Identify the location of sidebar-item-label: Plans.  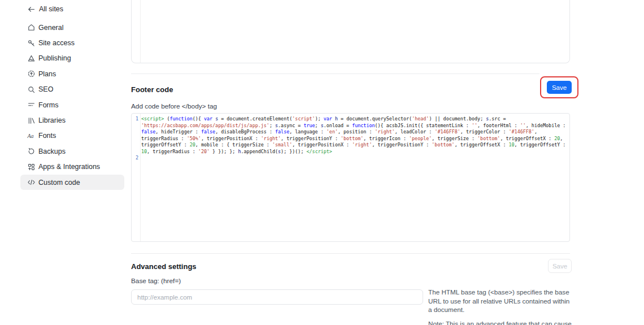
(47, 74).